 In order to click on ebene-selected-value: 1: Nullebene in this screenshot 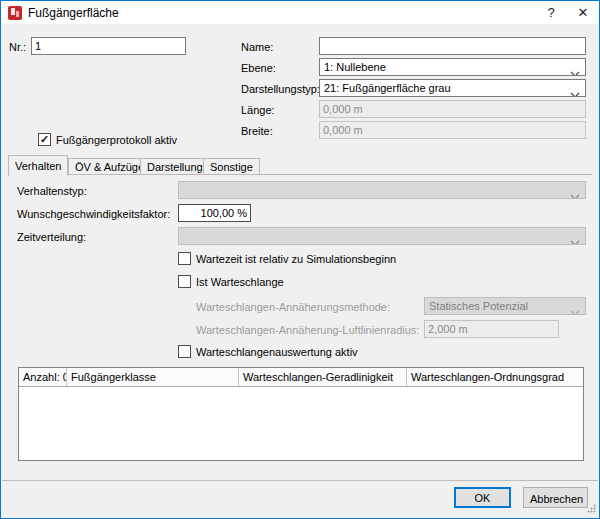, I will do `click(355, 67)`.